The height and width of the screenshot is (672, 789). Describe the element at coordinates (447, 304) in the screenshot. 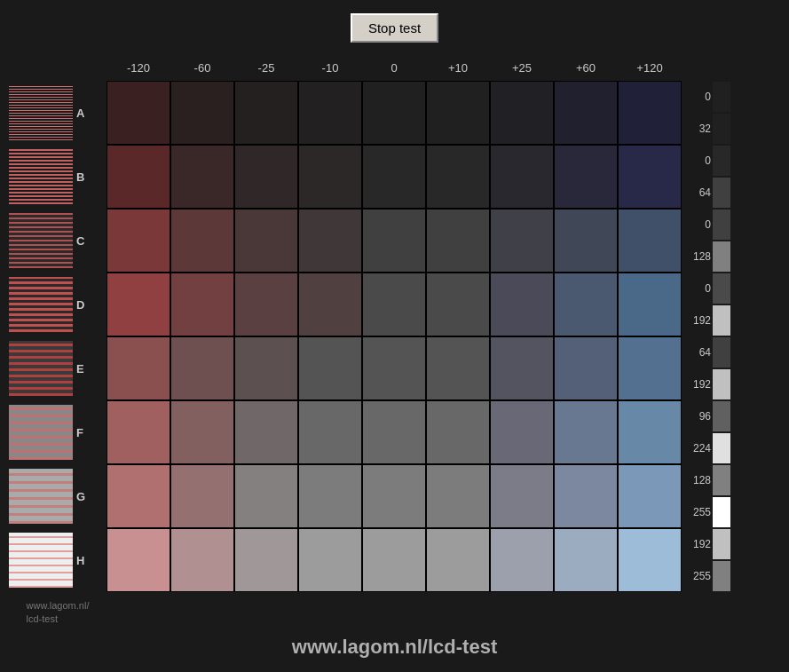

I see `grid-row-d: 0192` at that location.